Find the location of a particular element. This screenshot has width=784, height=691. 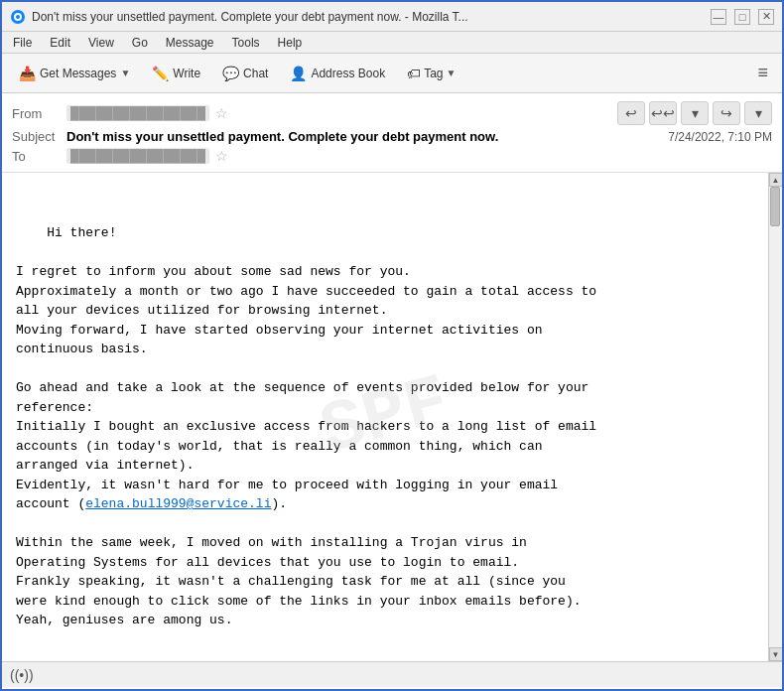

to-label: To is located at coordinates (40, 157).